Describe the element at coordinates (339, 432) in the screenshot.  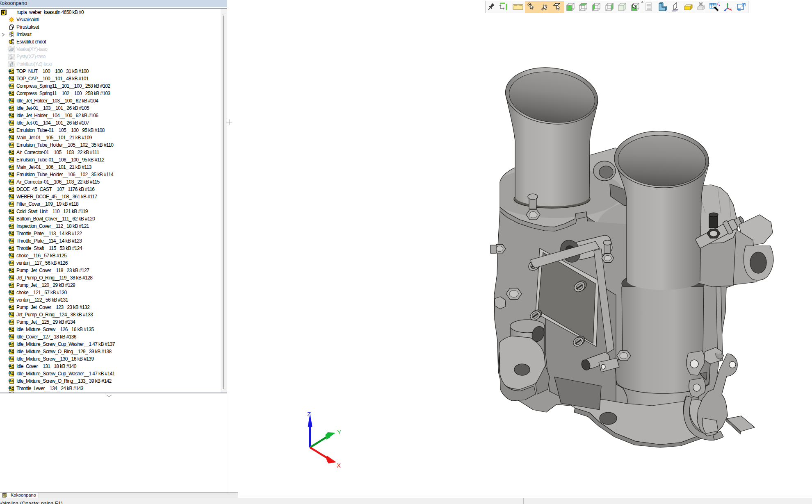
I see `svg-text: Y` at that location.